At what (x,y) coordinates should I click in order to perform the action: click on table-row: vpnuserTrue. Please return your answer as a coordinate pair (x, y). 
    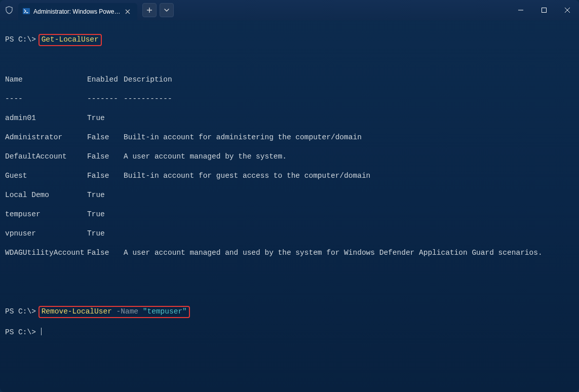
    Looking at the image, I should click on (290, 234).